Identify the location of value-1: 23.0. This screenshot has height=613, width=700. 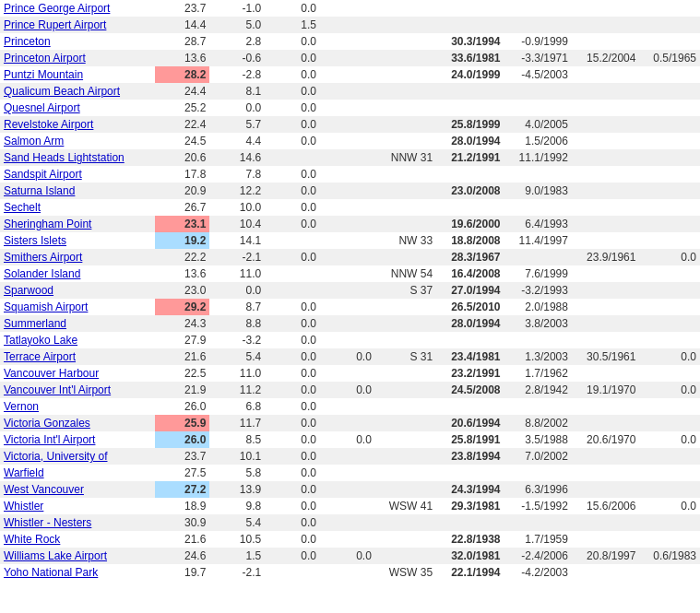
(183, 290).